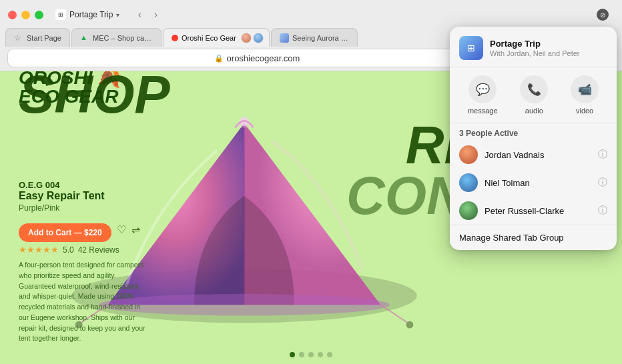 The height and width of the screenshot is (364, 622). What do you see at coordinates (82, 262) in the screenshot?
I see `product-info: O.E.G 004 Easy Repair Tent Purple/Pink A…` at bounding box center [82, 262].